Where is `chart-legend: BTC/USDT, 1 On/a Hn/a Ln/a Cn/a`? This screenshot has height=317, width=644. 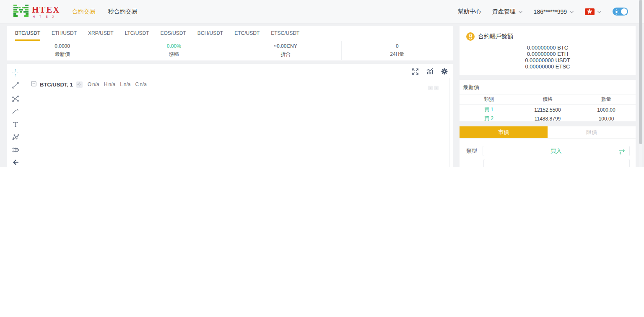
chart-legend: BTC/USDT, 1 On/a Hn/a Ln/a Cn/a is located at coordinates (89, 84).